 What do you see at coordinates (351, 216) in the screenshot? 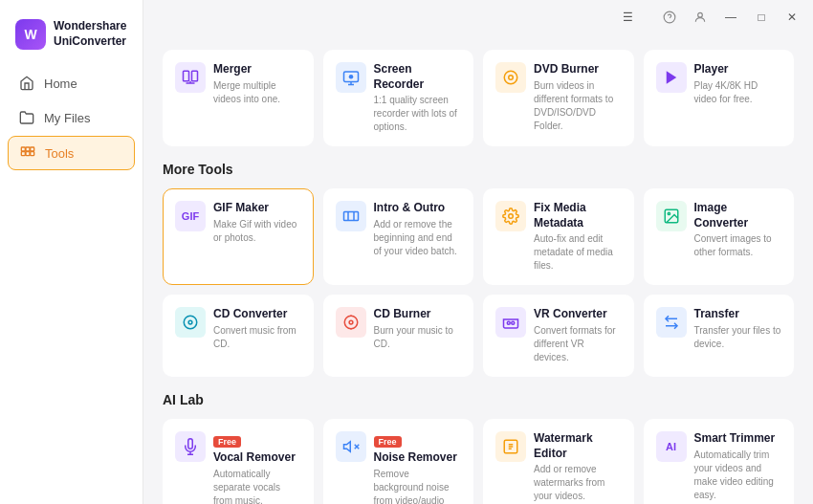
I see `intro-outro-icon` at bounding box center [351, 216].